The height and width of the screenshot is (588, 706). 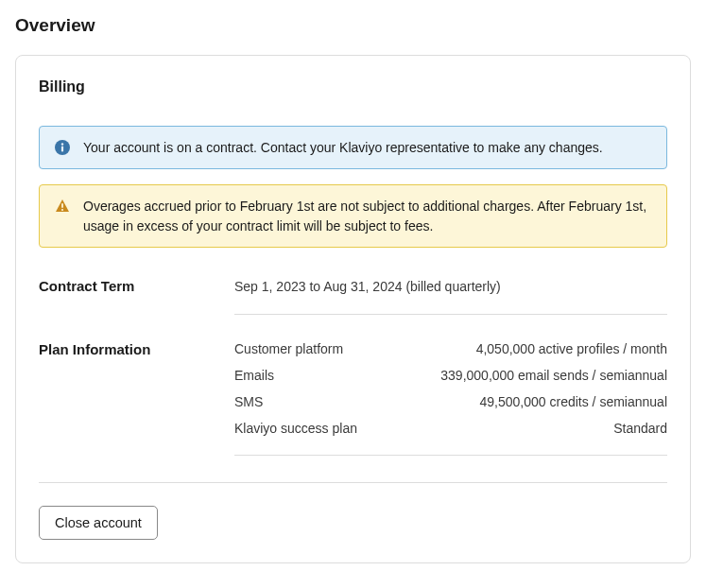 I want to click on page-title: Overview, so click(x=353, y=26).